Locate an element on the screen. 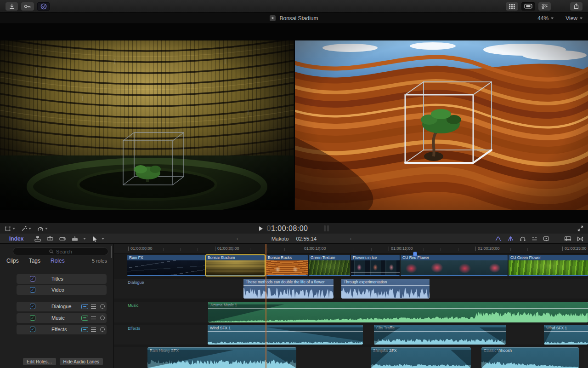 The image size is (588, 368). check-circle-icon is located at coordinates (44, 6).